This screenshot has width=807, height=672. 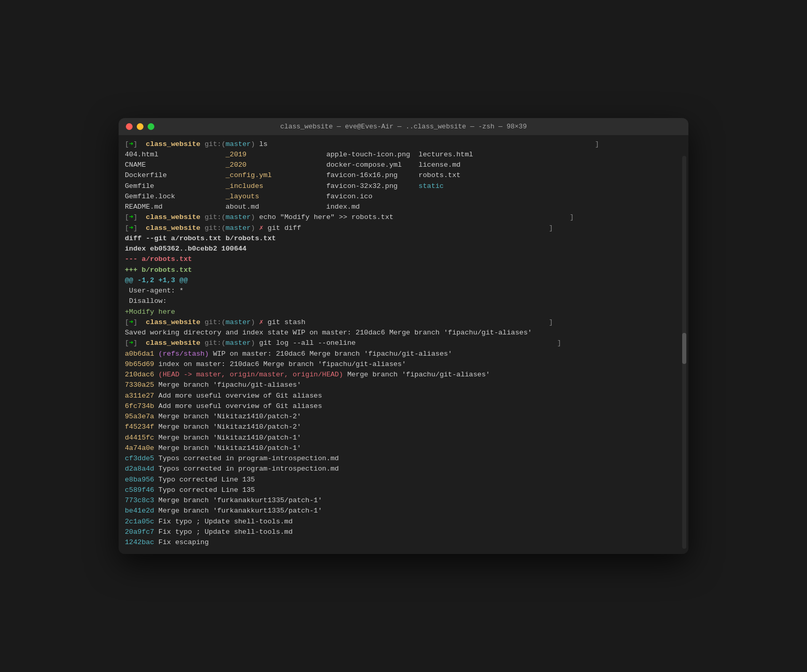 I want to click on window-title: class_website — eve@Eves-Air — ..class_w…, so click(x=404, y=126).